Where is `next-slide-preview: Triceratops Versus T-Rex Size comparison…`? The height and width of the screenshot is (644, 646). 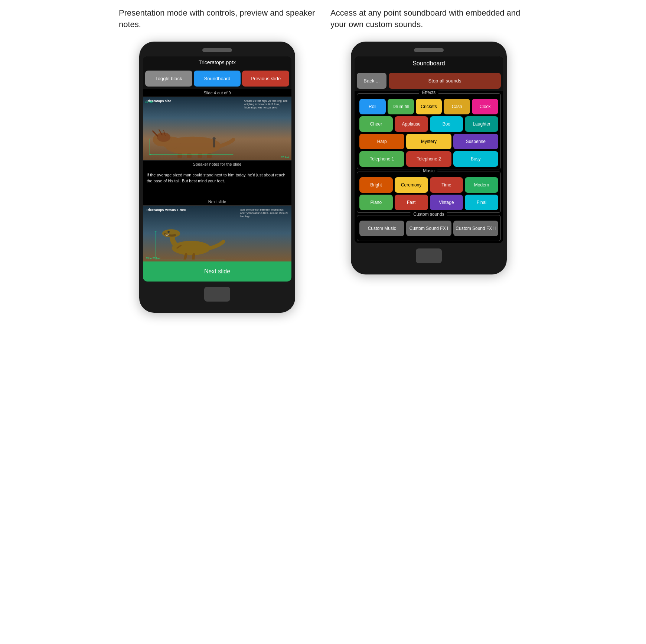
next-slide-preview: Triceratops Versus T-Rex Size comparison… is located at coordinates (217, 234).